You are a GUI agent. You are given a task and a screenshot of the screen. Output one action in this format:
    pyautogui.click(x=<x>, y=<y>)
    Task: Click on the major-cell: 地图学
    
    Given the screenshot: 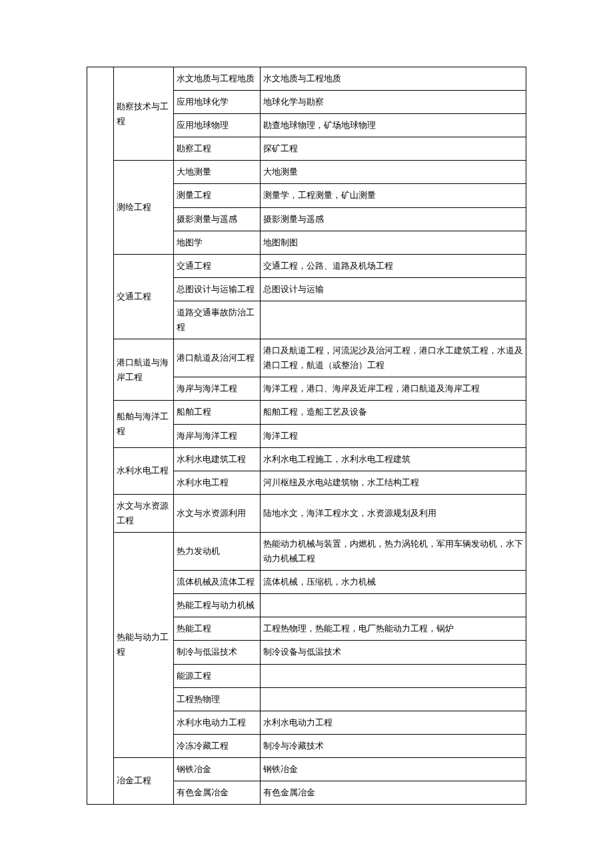 What is the action you would take?
    pyautogui.click(x=217, y=243)
    